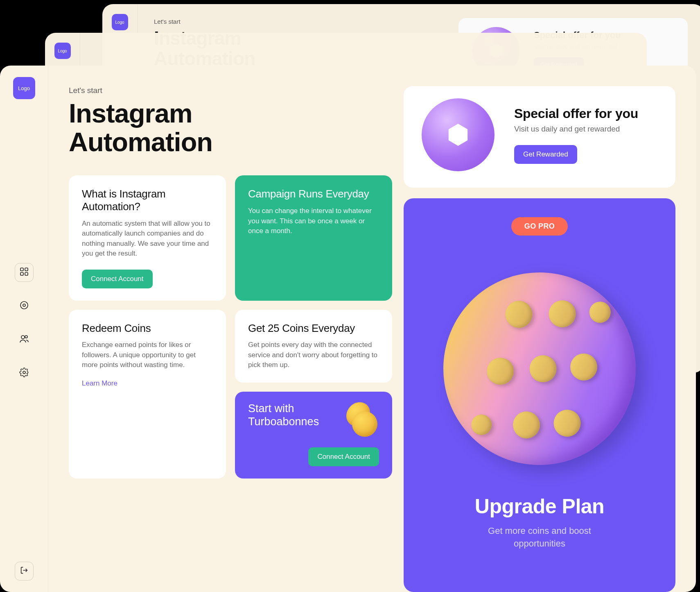  Describe the element at coordinates (540, 226) in the screenshot. I see `go-pro-button: GO PRO` at that location.